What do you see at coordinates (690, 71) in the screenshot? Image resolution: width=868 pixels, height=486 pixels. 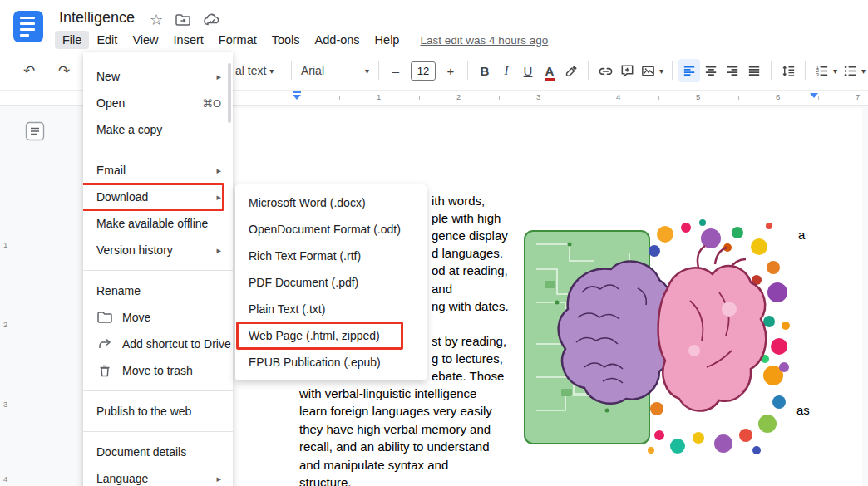 I see `align-left-icon` at bounding box center [690, 71].